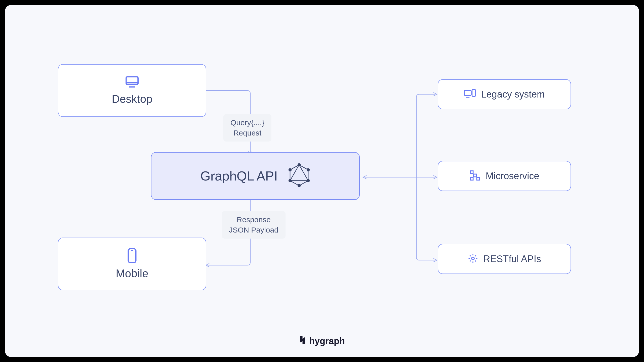 This screenshot has width=644, height=362. I want to click on node-legacy-label: Legacy system, so click(513, 95).